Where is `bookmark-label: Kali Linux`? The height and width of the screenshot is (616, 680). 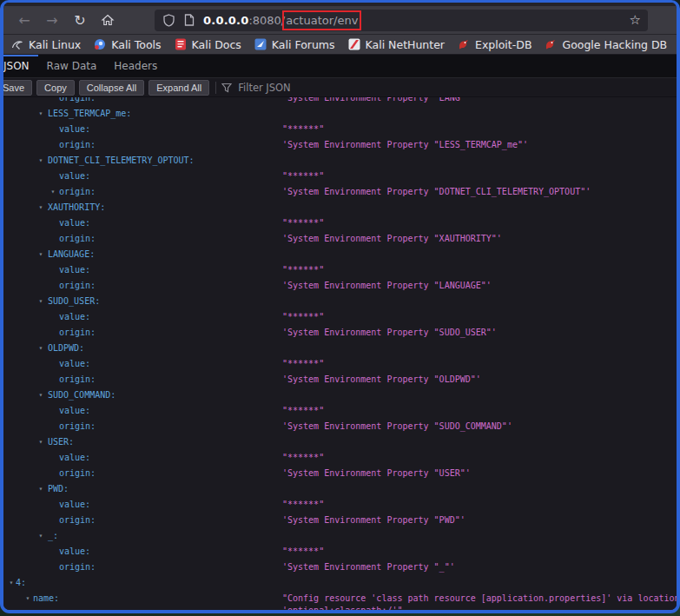
bookmark-label: Kali Linux is located at coordinates (55, 45).